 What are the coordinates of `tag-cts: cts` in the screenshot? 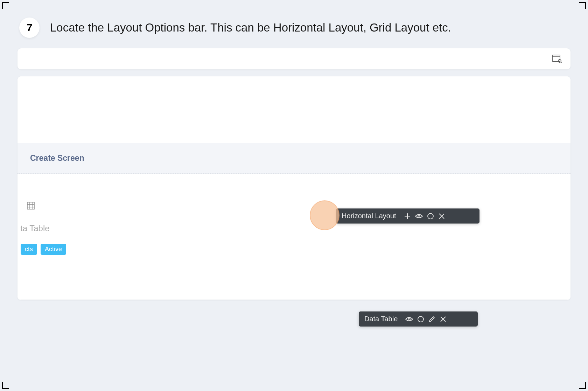 It's located at (29, 249).